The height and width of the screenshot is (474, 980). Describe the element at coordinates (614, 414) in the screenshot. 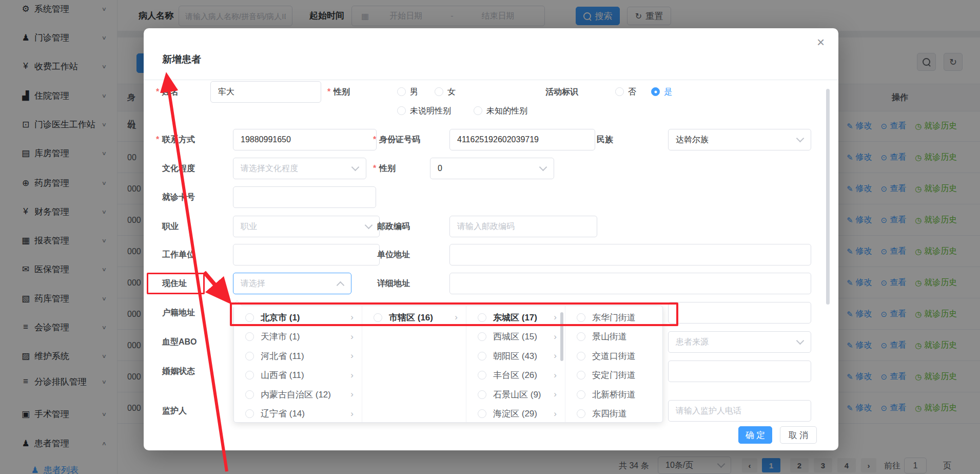

I see `cascader-option: 东四街道` at that location.